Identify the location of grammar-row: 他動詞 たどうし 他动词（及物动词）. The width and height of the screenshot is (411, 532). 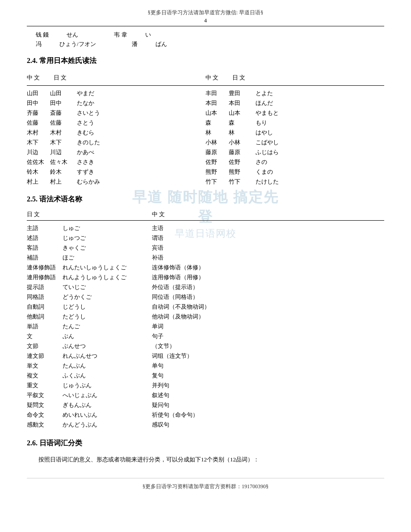
(206, 317).